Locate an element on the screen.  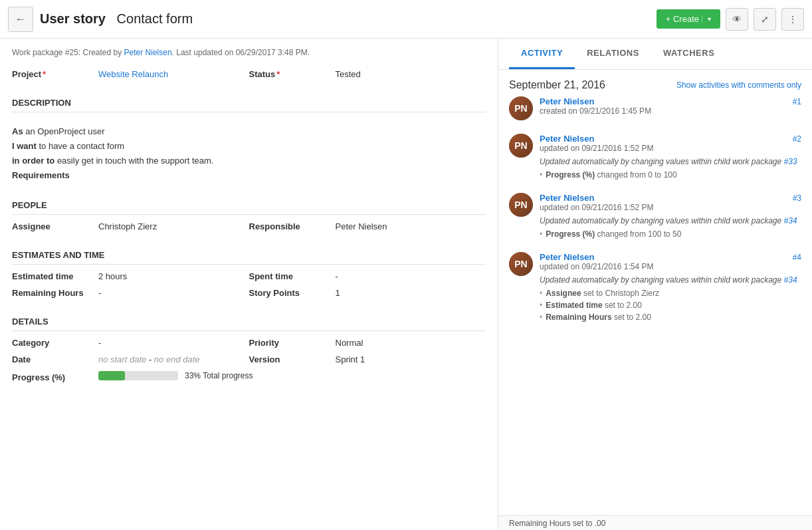
responsible-label: Responsible is located at coordinates (292, 226).